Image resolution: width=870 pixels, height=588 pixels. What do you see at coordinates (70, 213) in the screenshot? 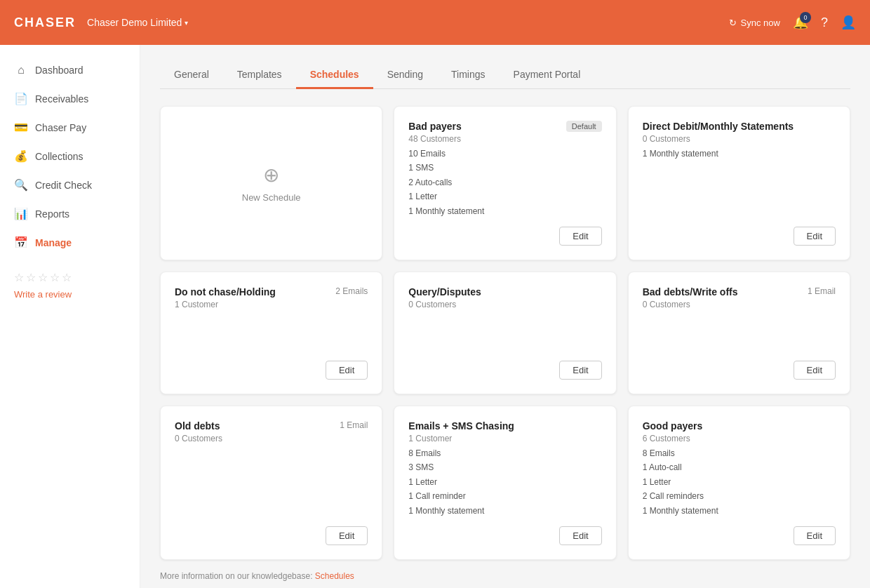
I see `sidebar-item-reports: 📊 Reports` at bounding box center [70, 213].